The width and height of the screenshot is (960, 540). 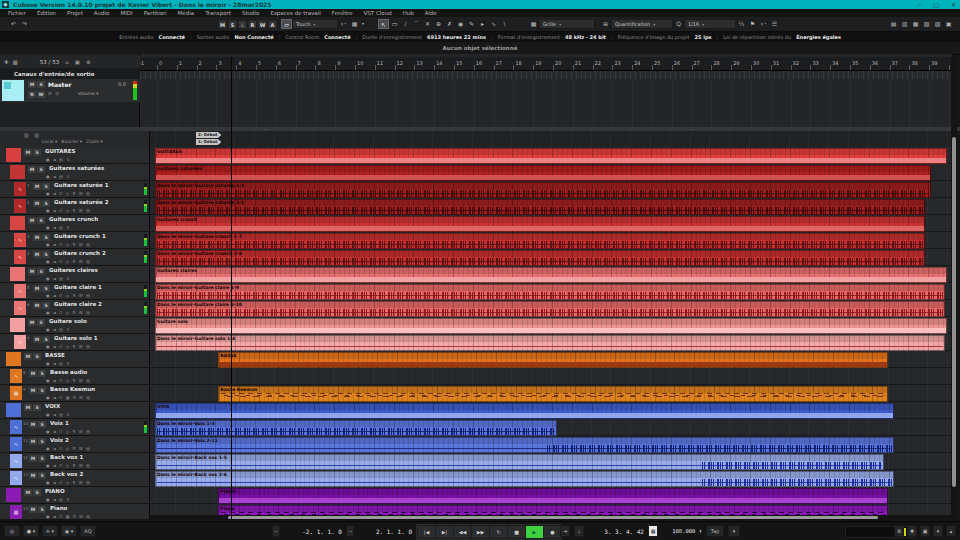 What do you see at coordinates (41, 94) in the screenshot?
I see `master-write-button: W` at bounding box center [41, 94].